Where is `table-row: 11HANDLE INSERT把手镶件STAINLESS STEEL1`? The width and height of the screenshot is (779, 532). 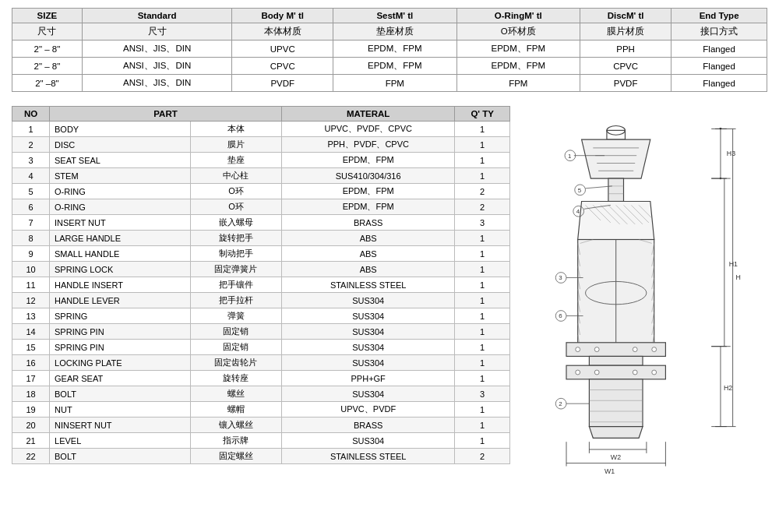
table-row: 11HANDLE INSERT把手镶件STAINLESS STEEL1 is located at coordinates (262, 285).